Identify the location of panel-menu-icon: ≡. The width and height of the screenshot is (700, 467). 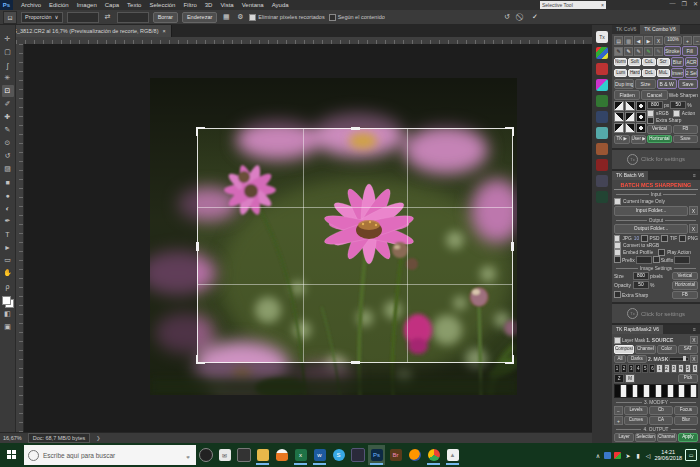
(694, 330).